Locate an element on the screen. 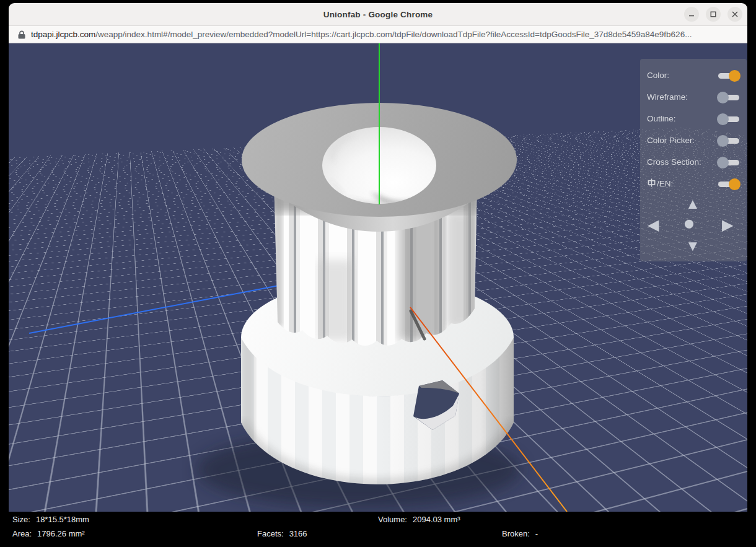 Image resolution: width=756 pixels, height=547 pixels. broken-label: Broken: is located at coordinates (516, 534).